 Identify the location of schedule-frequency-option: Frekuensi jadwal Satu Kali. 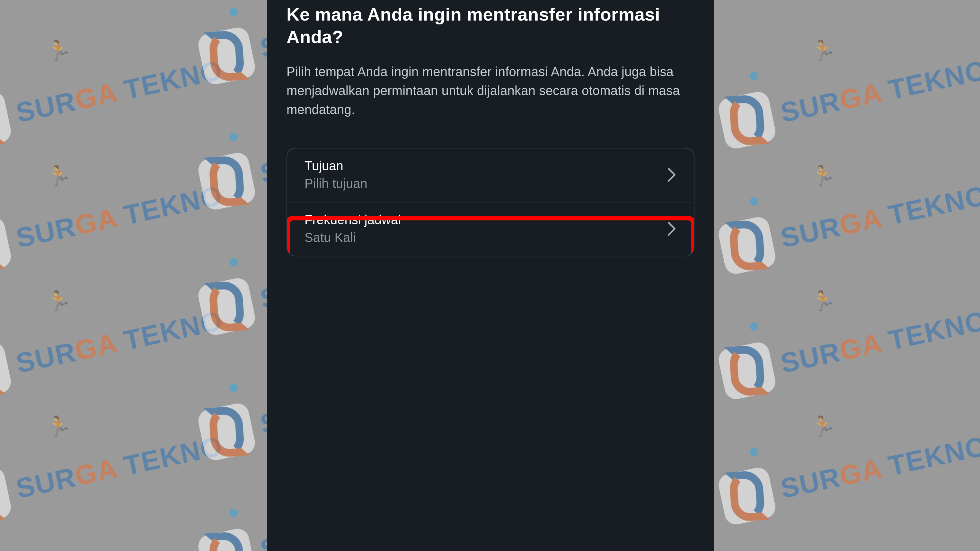
(491, 229).